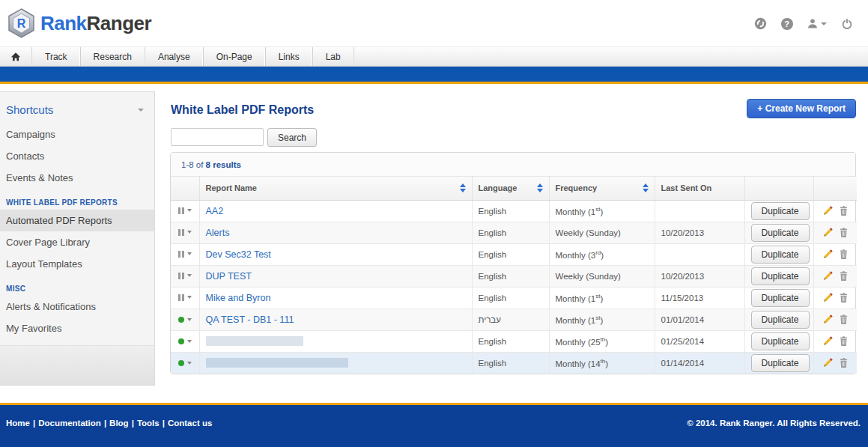 Image resolution: width=868 pixels, height=447 pixels. Describe the element at coordinates (334, 57) in the screenshot. I see `nav-tab-lab: Lab` at that location.